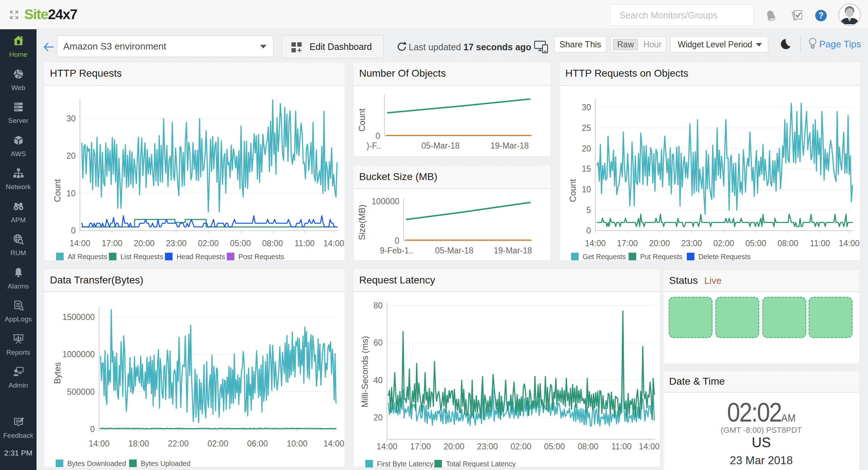 This screenshot has width=868, height=470. I want to click on svg-text: Total Request Latency, so click(481, 463).